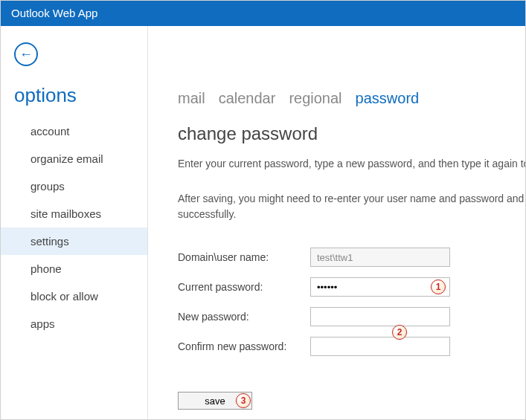  I want to click on tab-regional: regional, so click(315, 98).